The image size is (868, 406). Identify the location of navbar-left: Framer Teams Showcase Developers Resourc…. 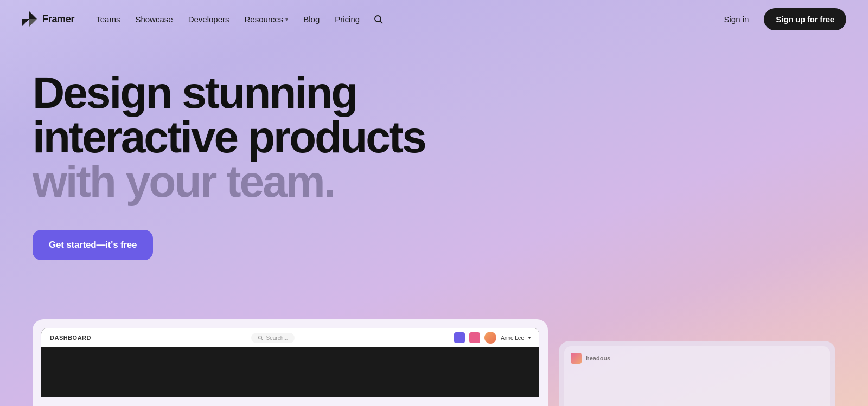
(205, 19).